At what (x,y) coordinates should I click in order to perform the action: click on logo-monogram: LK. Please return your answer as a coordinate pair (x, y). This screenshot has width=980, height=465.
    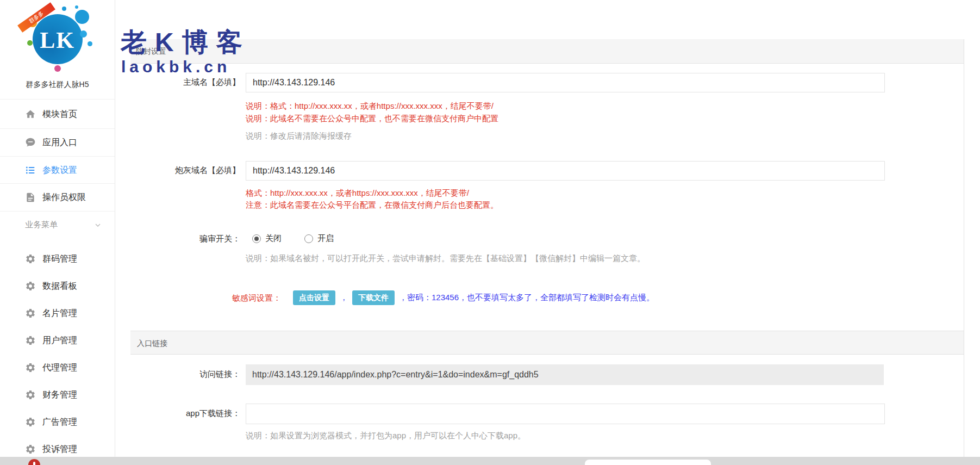
    Looking at the image, I should click on (58, 40).